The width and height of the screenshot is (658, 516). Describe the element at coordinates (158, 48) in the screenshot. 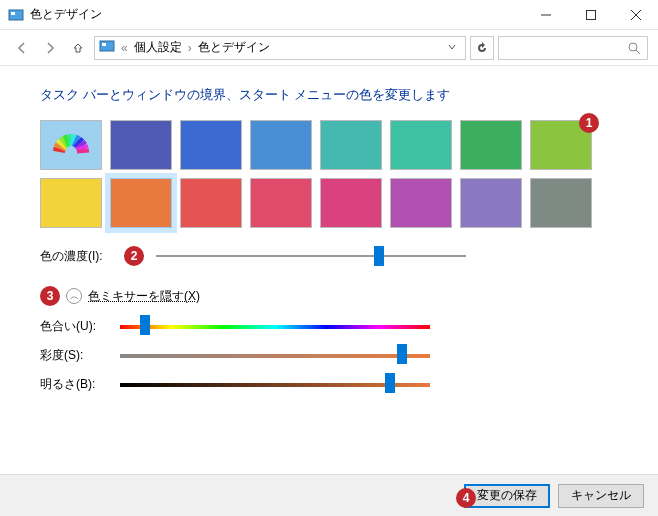

I see `breadcrumb-item: 個人設定` at that location.